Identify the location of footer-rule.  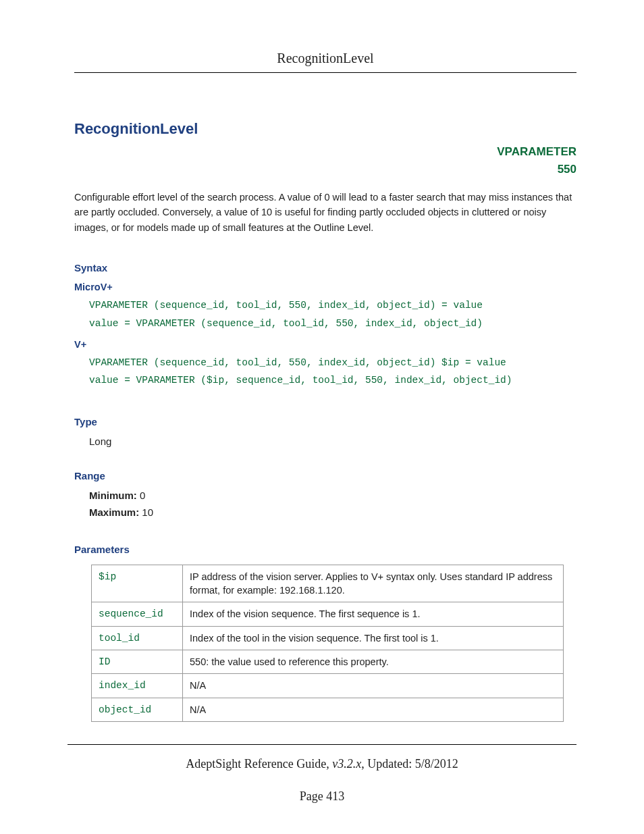
(322, 744).